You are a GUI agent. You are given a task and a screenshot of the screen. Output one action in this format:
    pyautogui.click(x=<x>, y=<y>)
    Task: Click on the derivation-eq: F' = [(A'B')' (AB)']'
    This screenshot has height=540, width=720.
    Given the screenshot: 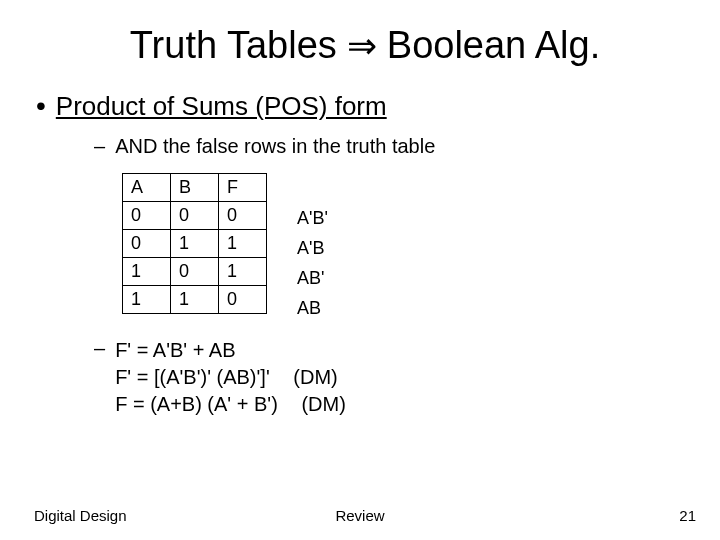 What is the action you would take?
    pyautogui.click(x=192, y=377)
    